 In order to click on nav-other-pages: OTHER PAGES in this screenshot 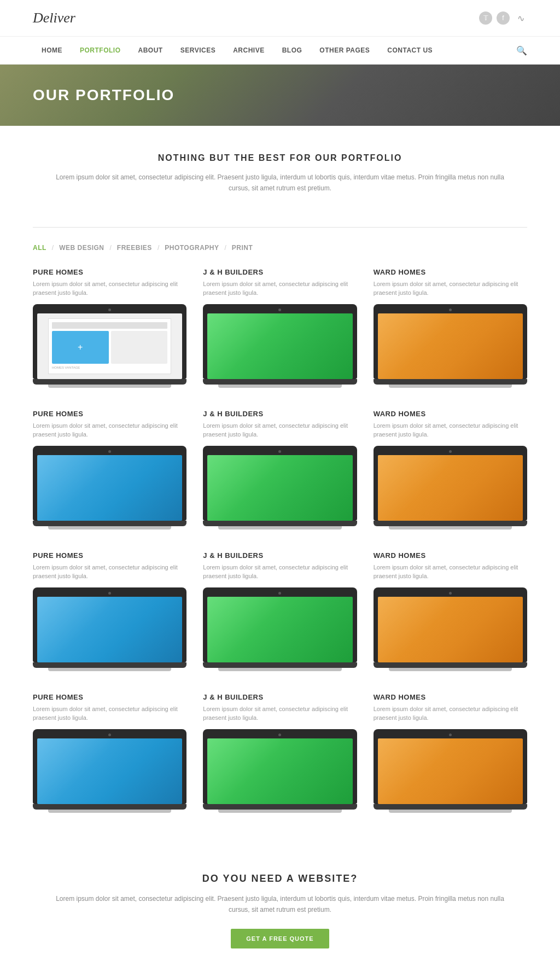, I will do `click(345, 50)`.